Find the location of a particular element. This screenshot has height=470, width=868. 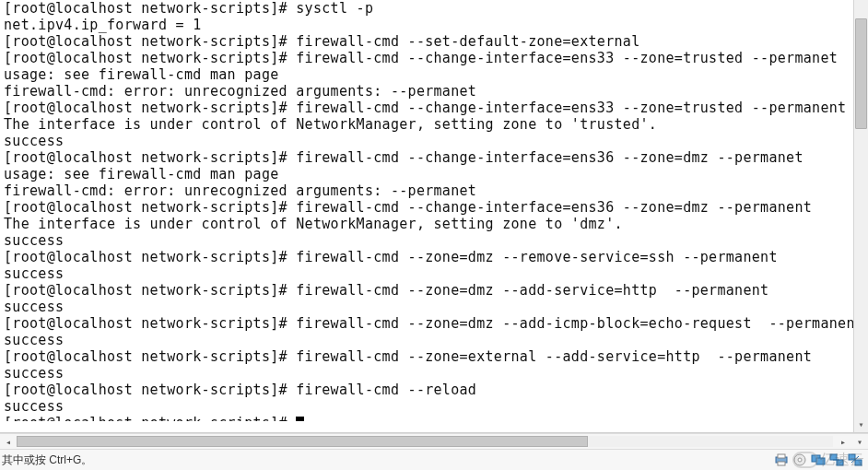

scroll-down-icon: ▾ is located at coordinates (861, 425).